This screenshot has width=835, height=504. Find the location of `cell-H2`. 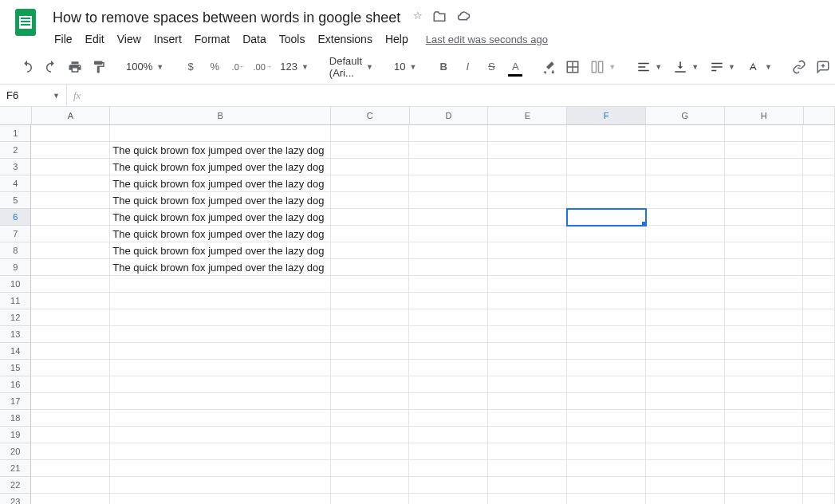

cell-H2 is located at coordinates (764, 150).